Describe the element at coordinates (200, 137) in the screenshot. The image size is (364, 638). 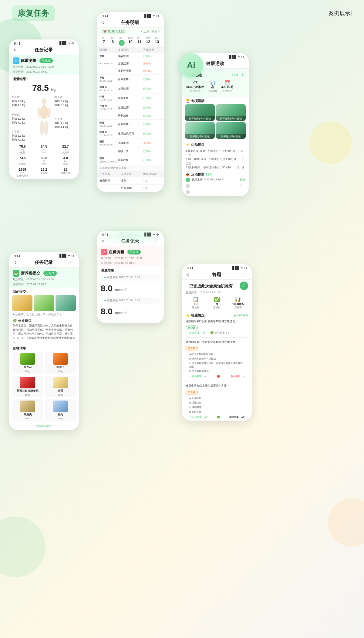
I see `sport-img-label-3: 踝平跑步动作要领` at that location.